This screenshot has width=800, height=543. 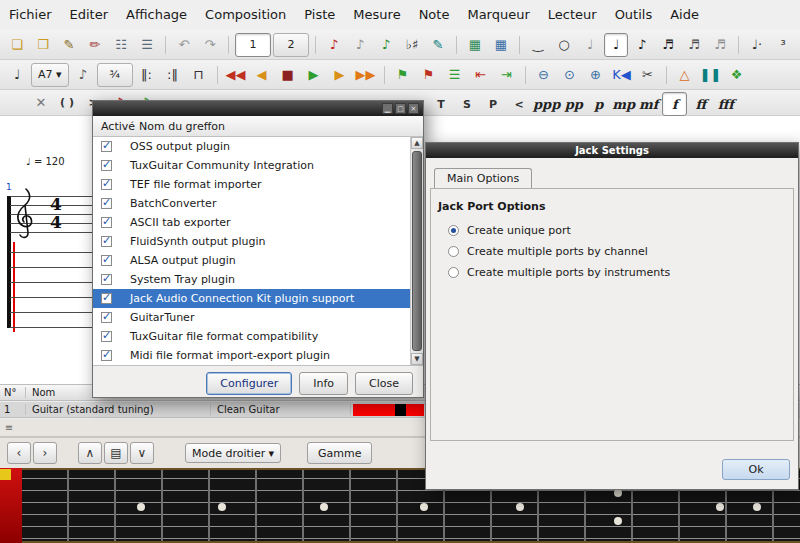 What do you see at coordinates (757, 45) in the screenshot?
I see `dotted-note-icon: ♩·` at bounding box center [757, 45].